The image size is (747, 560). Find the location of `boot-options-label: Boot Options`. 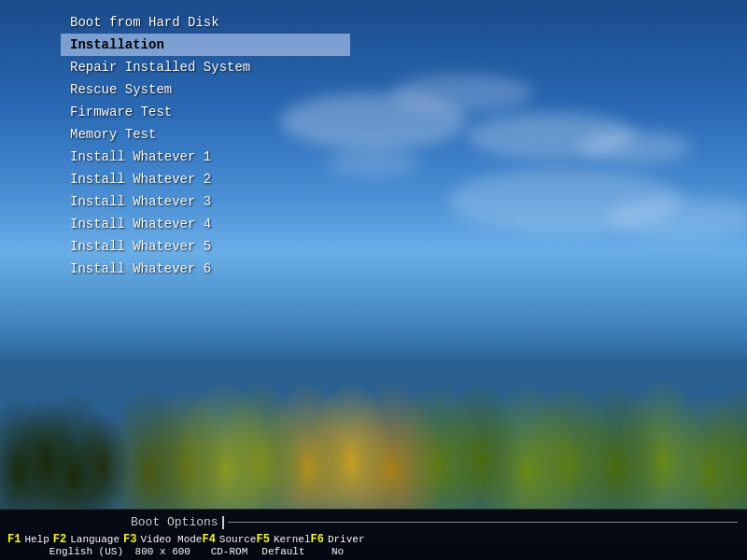

boot-options-label: Boot Options is located at coordinates (175, 523).